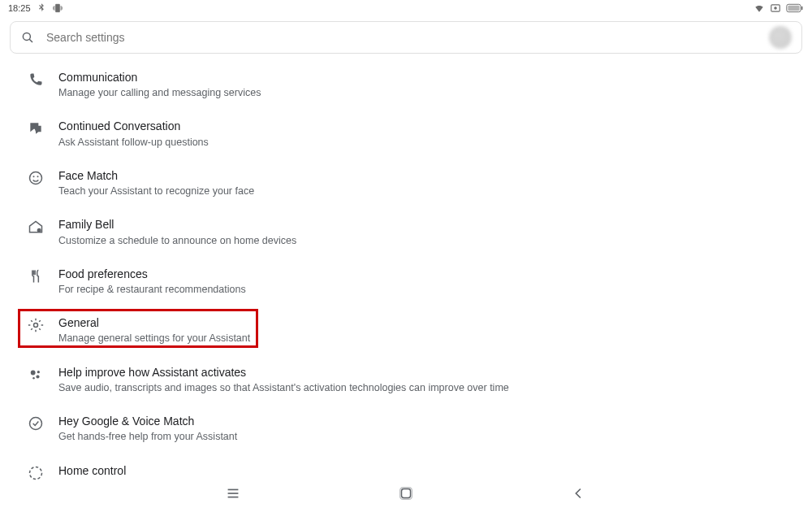 This screenshot has width=812, height=508. I want to click on settings-item-chat: Continued ConversationAsk Assistant foll…, so click(406, 133).